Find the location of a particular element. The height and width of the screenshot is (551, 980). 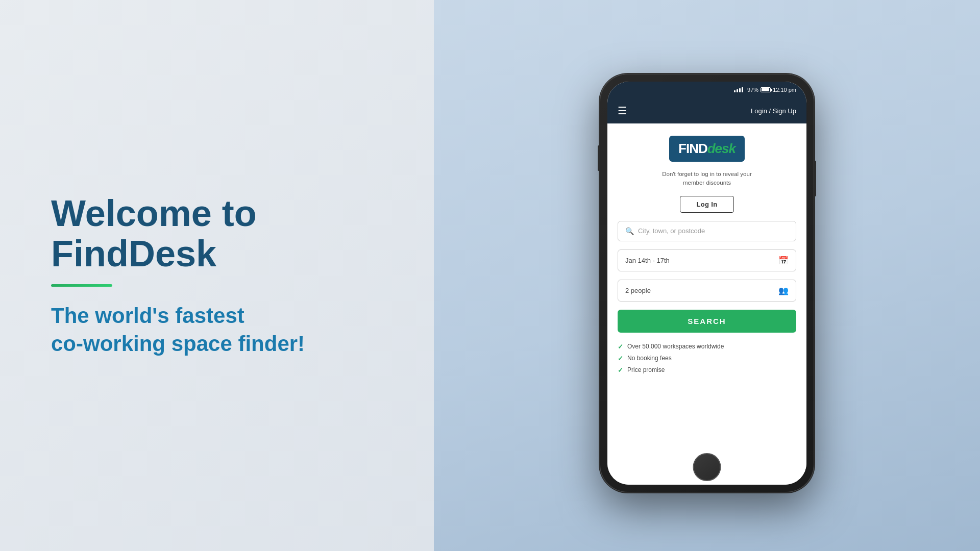

home-button is located at coordinates (707, 467).